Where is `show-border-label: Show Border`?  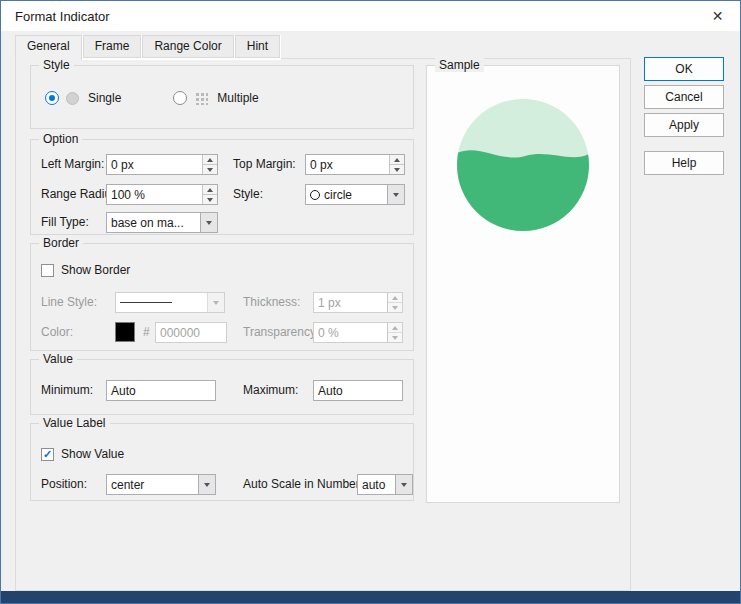
show-border-label: Show Border is located at coordinates (96, 270).